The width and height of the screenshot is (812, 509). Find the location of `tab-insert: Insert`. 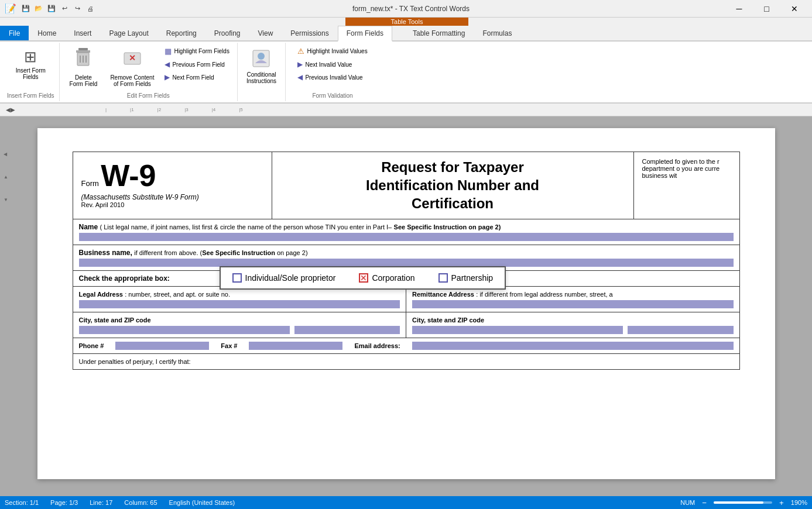

tab-insert: Insert is located at coordinates (83, 33).